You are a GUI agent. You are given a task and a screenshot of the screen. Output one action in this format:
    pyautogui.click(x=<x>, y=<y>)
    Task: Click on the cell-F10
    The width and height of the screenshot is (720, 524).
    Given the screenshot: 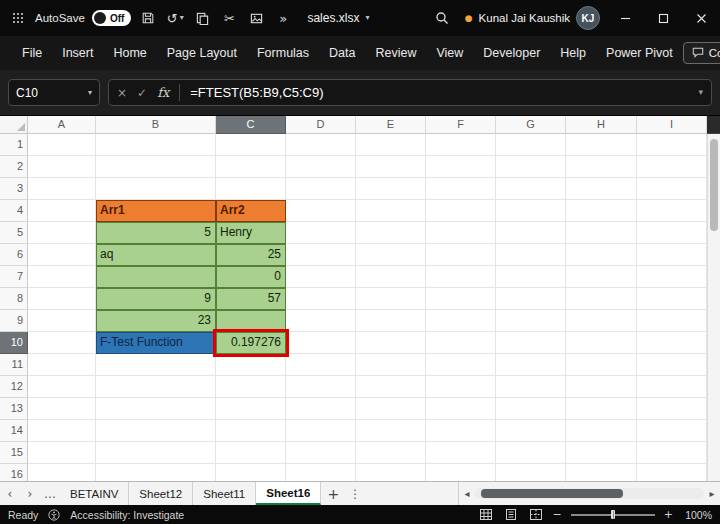 What is the action you would take?
    pyautogui.click(x=461, y=343)
    